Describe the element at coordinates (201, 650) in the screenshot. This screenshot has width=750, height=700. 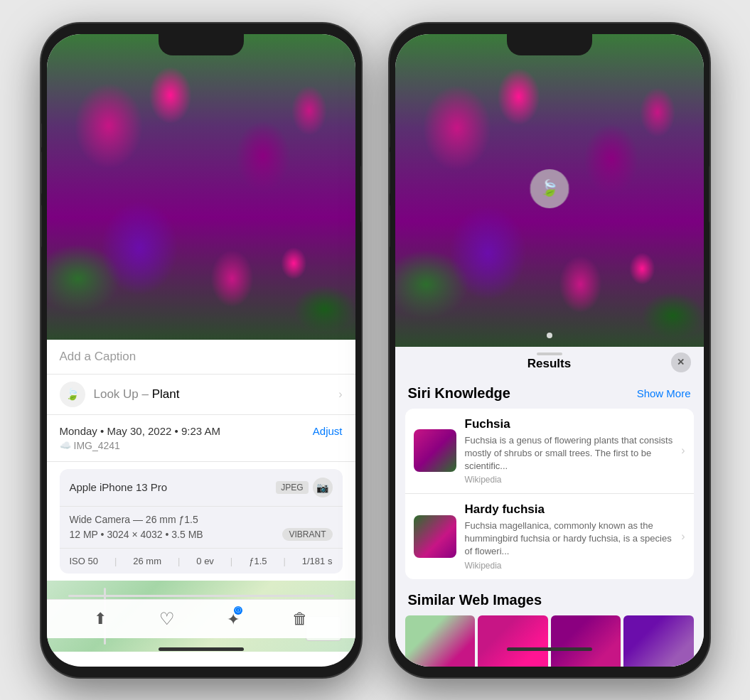
I see `home-bar` at that location.